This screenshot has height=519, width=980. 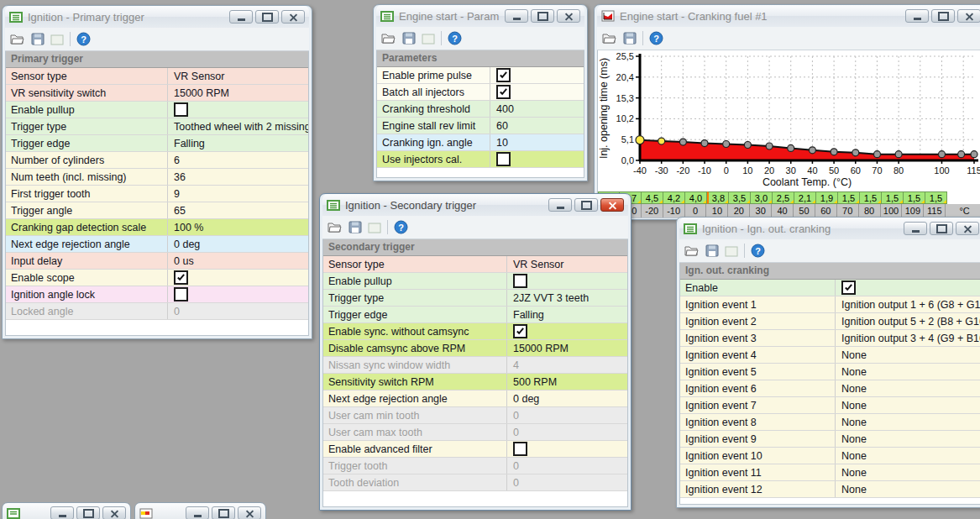 What do you see at coordinates (696, 198) in the screenshot?
I see `fuel-value-cell: 4,0` at bounding box center [696, 198].